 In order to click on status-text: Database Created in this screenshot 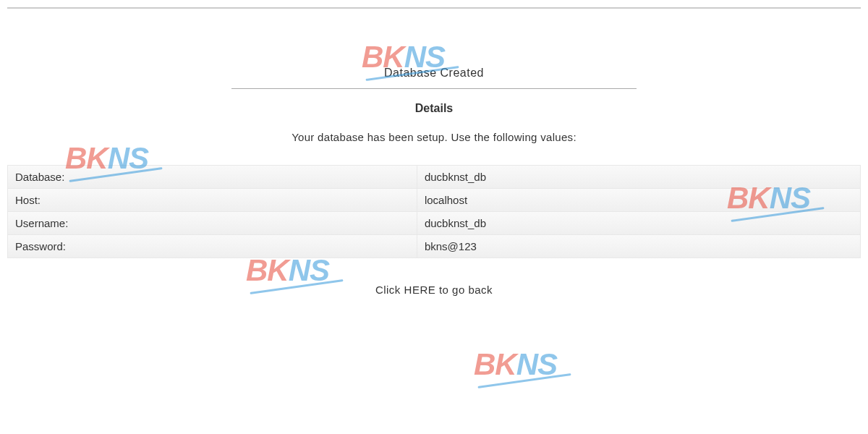, I will do `click(434, 73)`.